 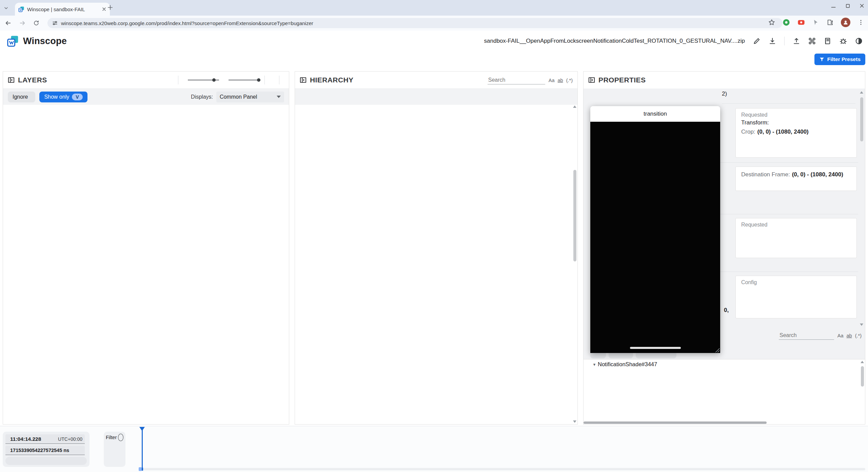 What do you see at coordinates (104, 9) in the screenshot?
I see `tab-close-icon` at bounding box center [104, 9].